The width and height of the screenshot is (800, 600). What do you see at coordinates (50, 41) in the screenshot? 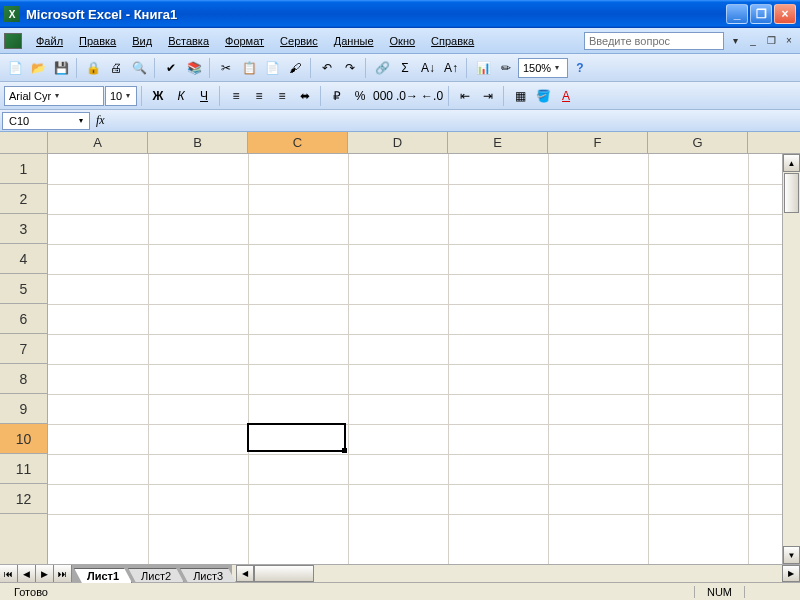
I see `menu-file: Файл` at bounding box center [50, 41].